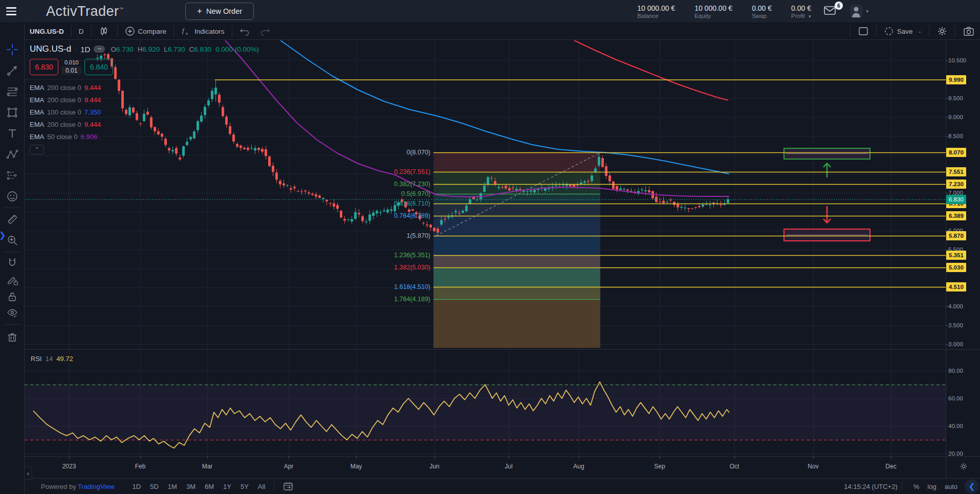 This screenshot has height=494, width=980. I want to click on snapshot-button, so click(969, 31).